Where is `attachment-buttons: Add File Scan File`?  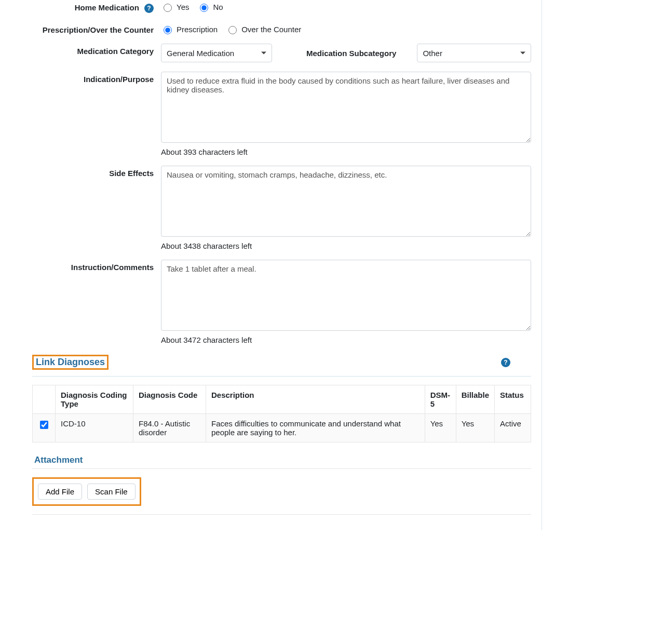
attachment-buttons: Add File Scan File is located at coordinates (87, 491).